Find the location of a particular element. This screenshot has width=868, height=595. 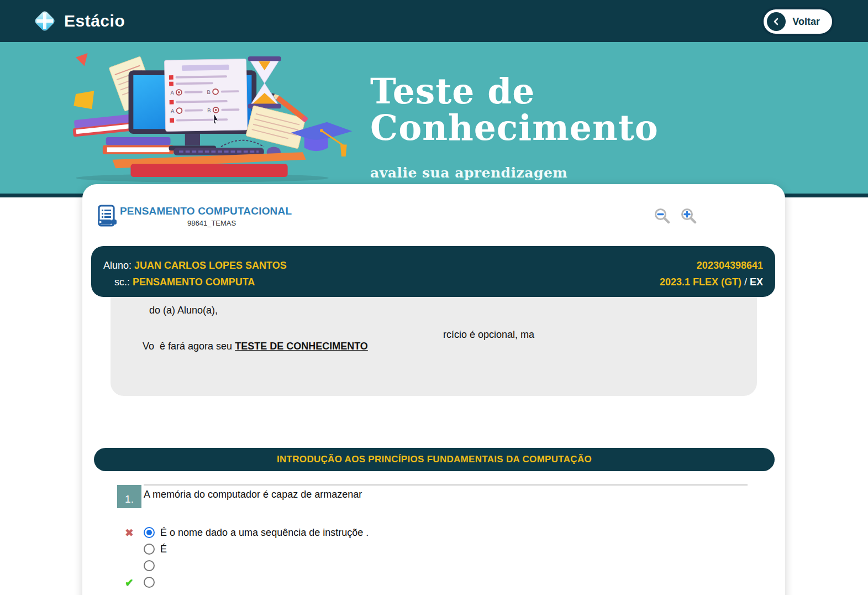

student-id: 202304398641 is located at coordinates (730, 265).